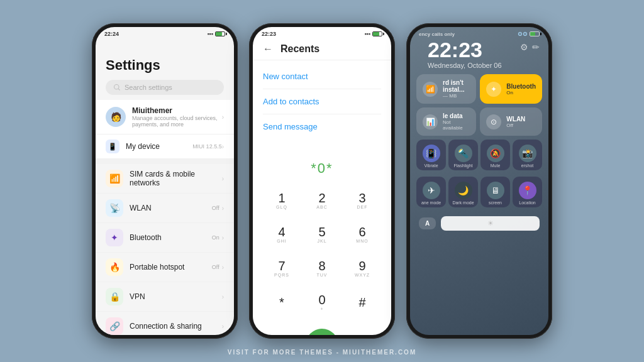  I want to click on mydevice-label: My device, so click(159, 146).